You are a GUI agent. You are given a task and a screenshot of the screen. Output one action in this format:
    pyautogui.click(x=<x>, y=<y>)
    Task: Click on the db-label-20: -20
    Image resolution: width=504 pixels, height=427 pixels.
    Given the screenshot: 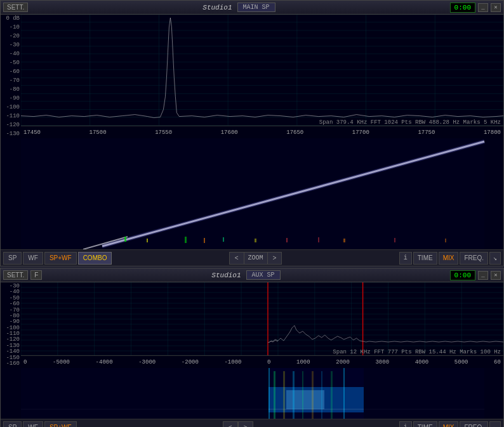 What is the action you would take?
    pyautogui.click(x=11, y=37)
    